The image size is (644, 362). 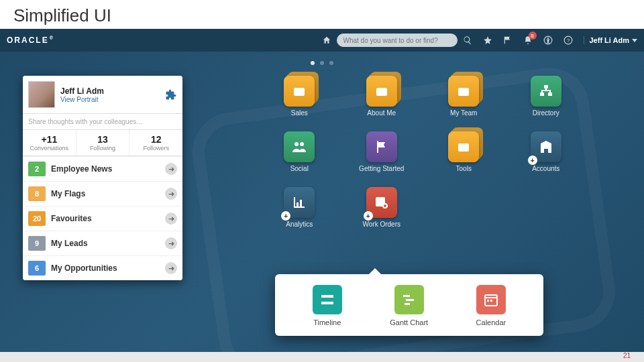 I want to click on building-icon: +, so click(x=546, y=147).